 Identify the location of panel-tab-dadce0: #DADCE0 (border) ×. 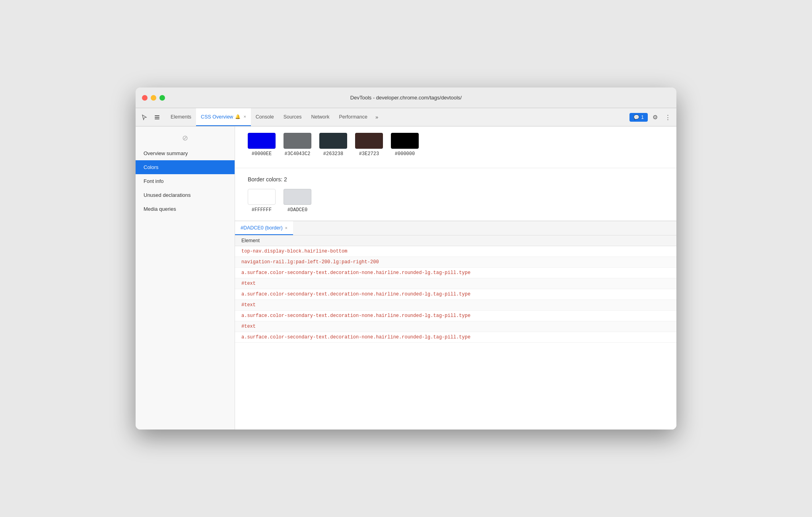
(264, 228).